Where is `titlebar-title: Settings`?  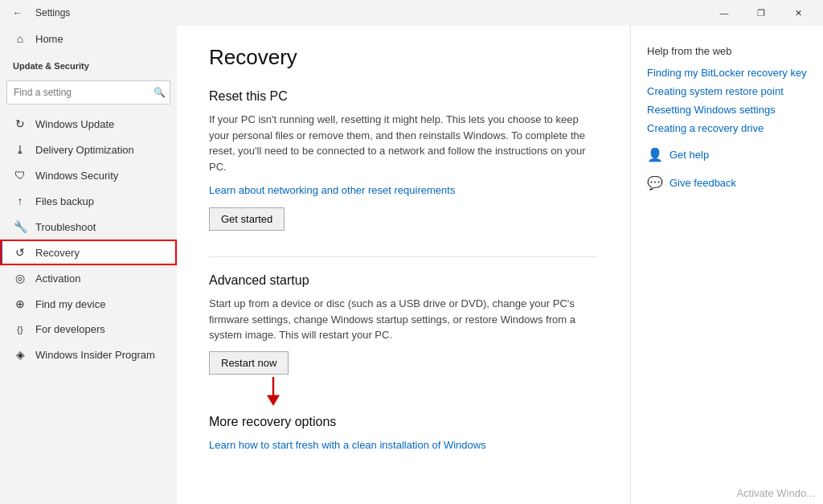
titlebar-title: Settings is located at coordinates (53, 13).